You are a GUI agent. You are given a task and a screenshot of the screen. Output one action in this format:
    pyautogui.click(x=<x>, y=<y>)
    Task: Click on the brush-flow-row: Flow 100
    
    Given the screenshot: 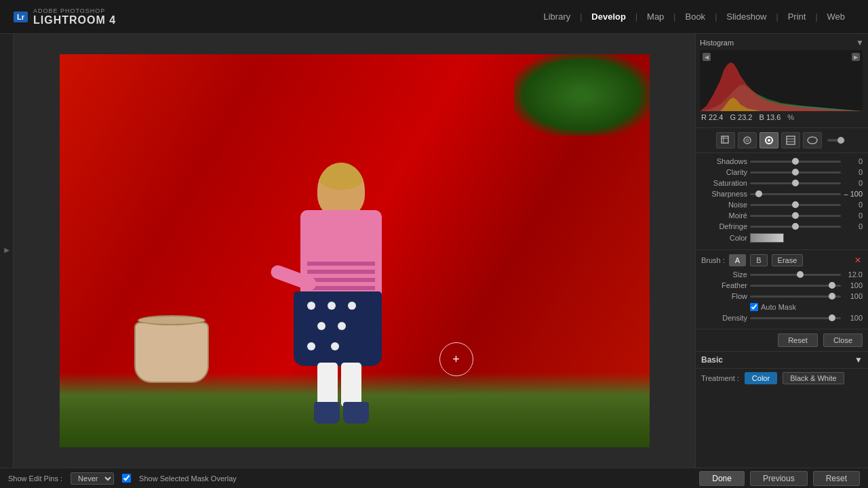 What is the action you would take?
    pyautogui.click(x=782, y=296)
    